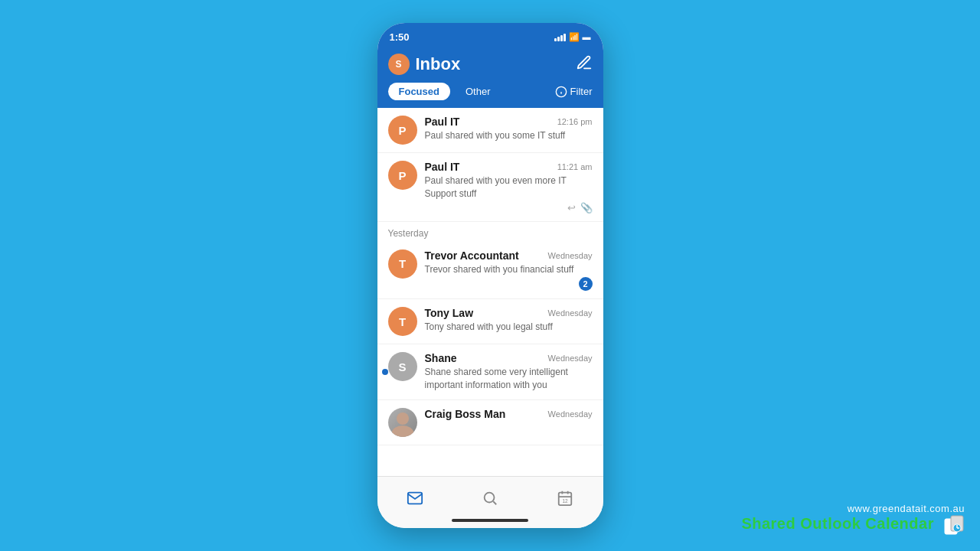 This screenshot has height=551, width=980. I want to click on status-time: 1:50, so click(400, 37).